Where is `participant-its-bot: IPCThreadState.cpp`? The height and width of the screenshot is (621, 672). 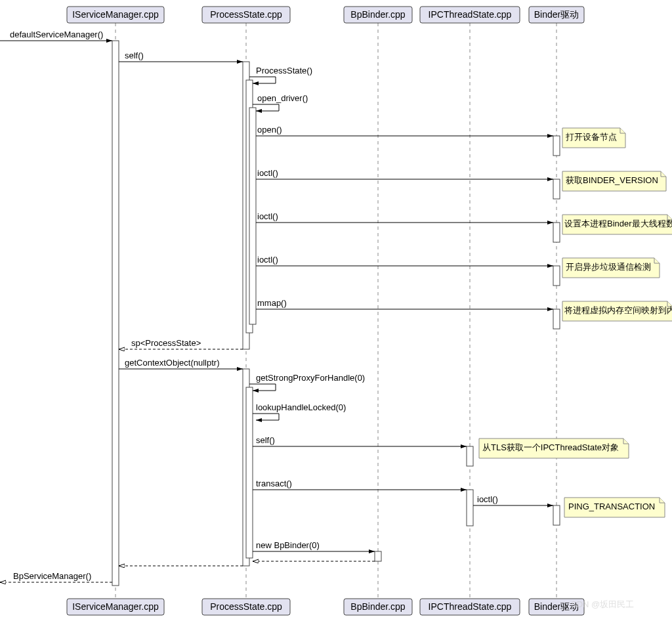 participant-its-bot: IPCThreadState.cpp is located at coordinates (470, 607).